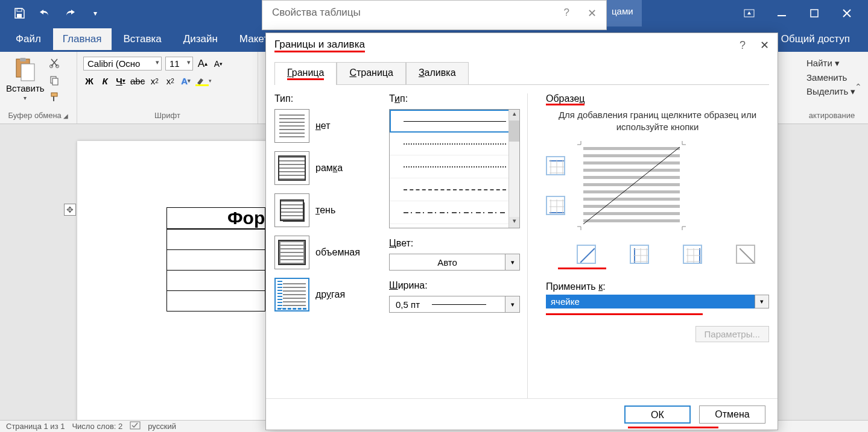  Describe the element at coordinates (455, 190) in the screenshot. I see `line-style-dashed` at that location.